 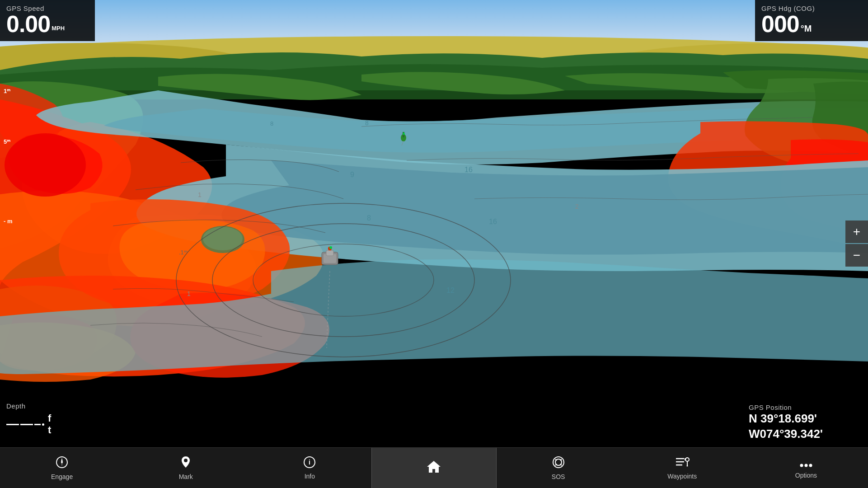 I want to click on home-icon, so click(x=434, y=468).